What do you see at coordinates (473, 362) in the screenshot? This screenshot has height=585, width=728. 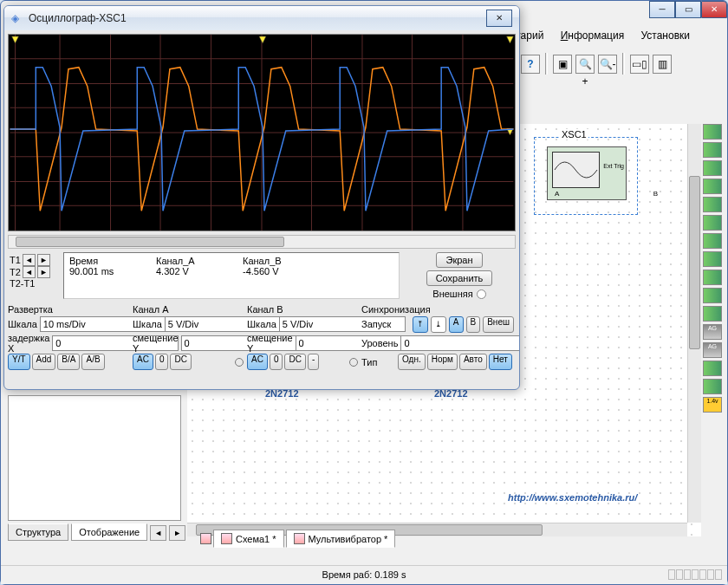 I see `trig-auto-button: Авто` at bounding box center [473, 362].